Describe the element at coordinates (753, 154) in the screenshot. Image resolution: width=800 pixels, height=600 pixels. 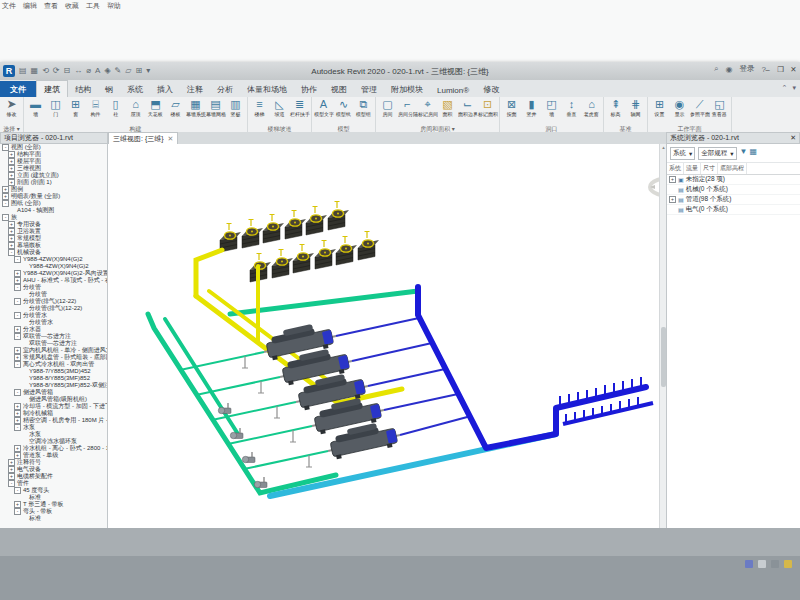
I see `system-browser-tool-icon: ▦` at that location.